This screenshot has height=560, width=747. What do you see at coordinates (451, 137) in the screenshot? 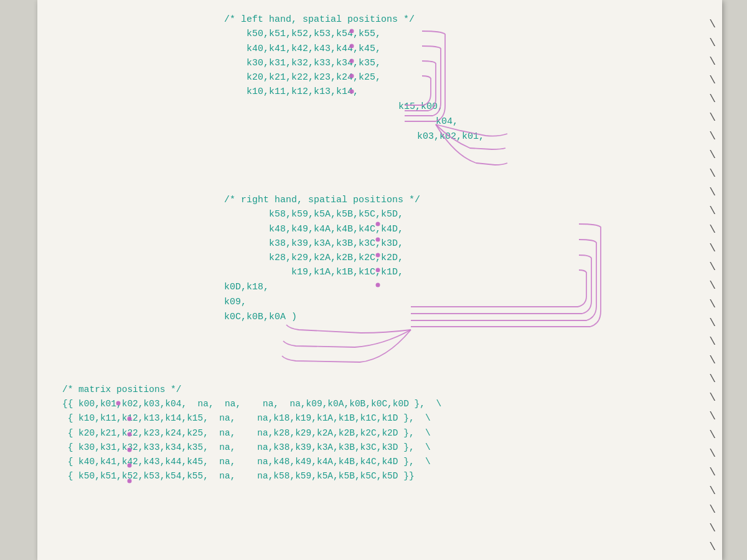
I see `left-hand-row-8: k03,k02,k01,` at bounding box center [451, 137].